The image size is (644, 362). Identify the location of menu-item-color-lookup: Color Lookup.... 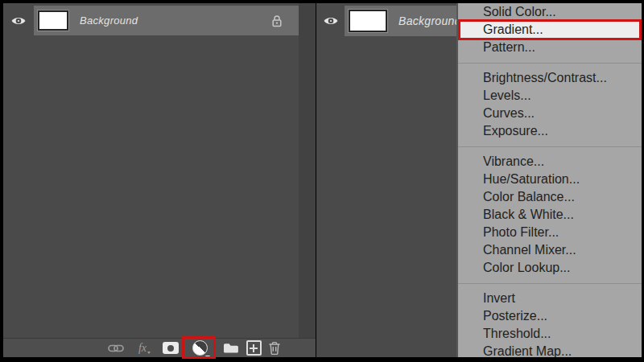
(550, 268).